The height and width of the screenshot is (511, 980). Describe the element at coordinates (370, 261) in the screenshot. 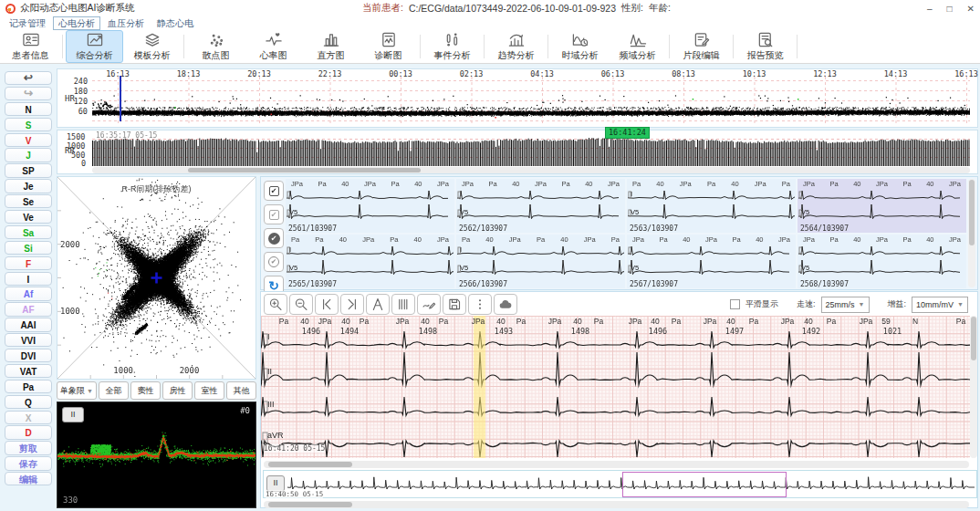

I see `beat-cell-2565: PaPa40JPaPa40JPaIV52565/103907` at that location.